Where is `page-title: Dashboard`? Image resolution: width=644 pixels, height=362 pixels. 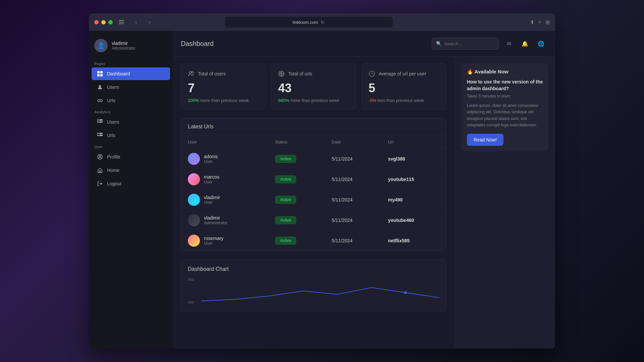 page-title: Dashboard is located at coordinates (197, 44).